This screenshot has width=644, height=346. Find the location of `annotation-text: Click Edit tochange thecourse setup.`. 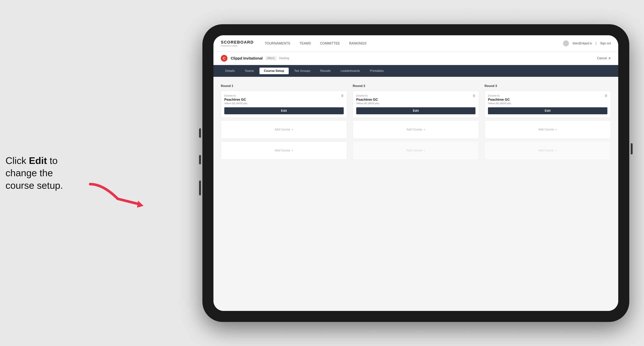

annotation-text: Click Edit tochange thecourse setup. is located at coordinates (55, 173).